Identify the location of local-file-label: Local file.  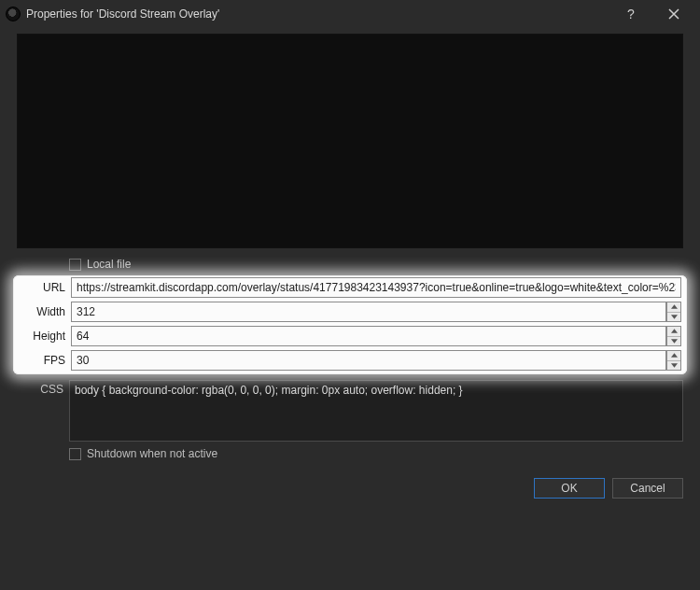
(108, 264).